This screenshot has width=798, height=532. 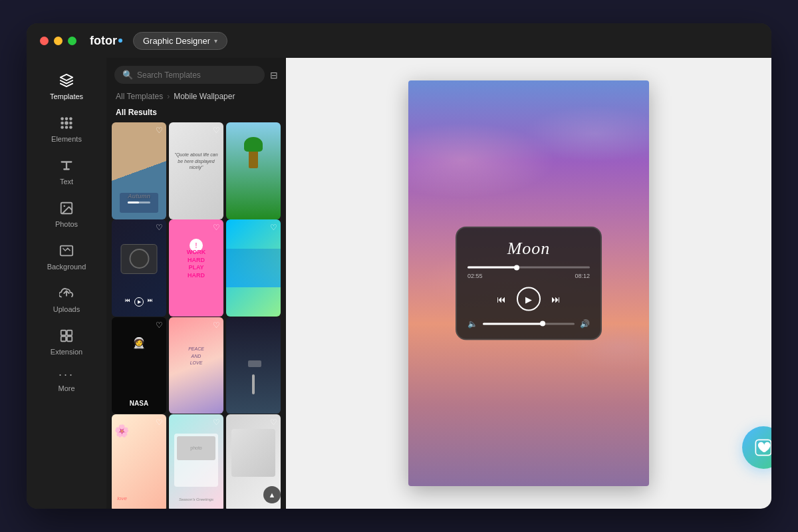 I want to click on template-thumb: ♡ love 🌸, so click(x=139, y=462).